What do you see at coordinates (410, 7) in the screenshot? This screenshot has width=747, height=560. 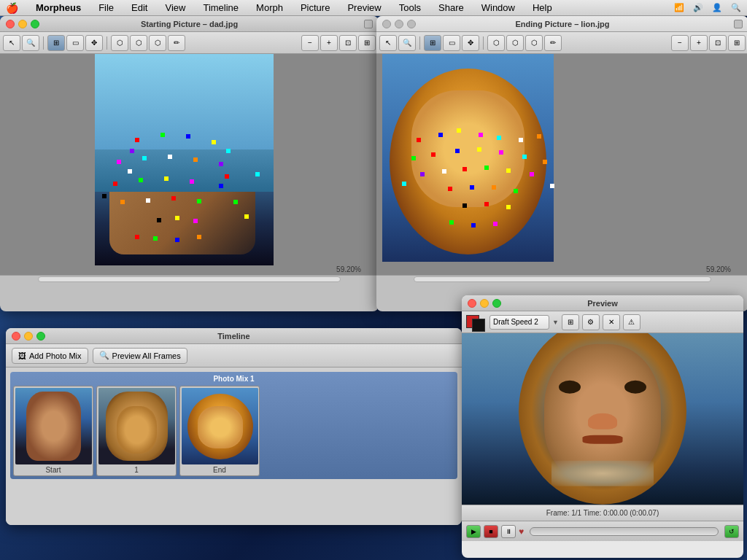 I see `menu-tools: Tools` at bounding box center [410, 7].